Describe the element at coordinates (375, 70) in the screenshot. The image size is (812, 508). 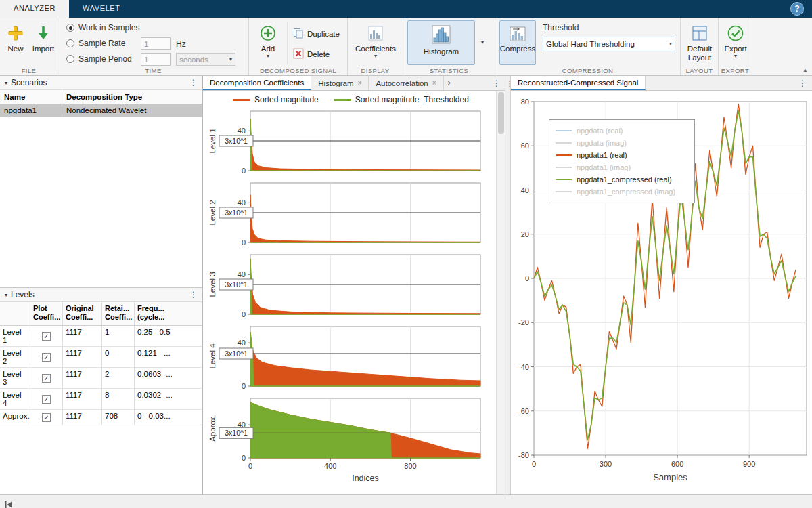
I see `section-label-display: DISPLAY` at that location.